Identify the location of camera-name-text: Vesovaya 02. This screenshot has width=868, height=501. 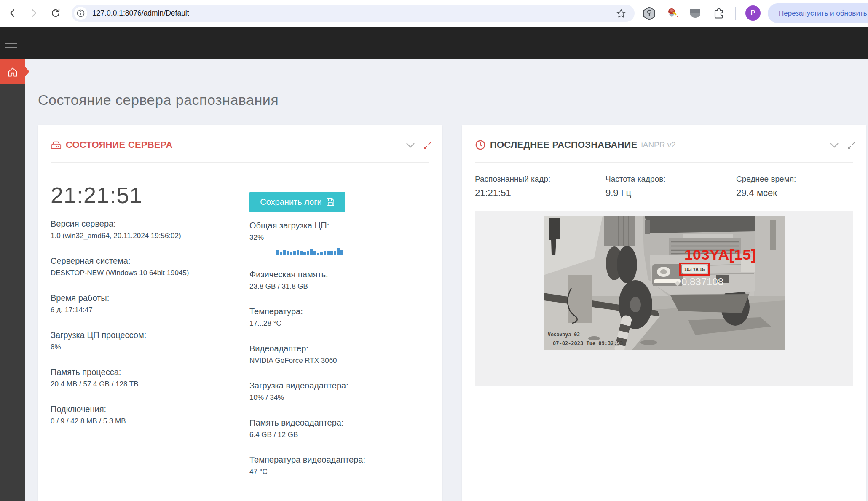
(564, 335).